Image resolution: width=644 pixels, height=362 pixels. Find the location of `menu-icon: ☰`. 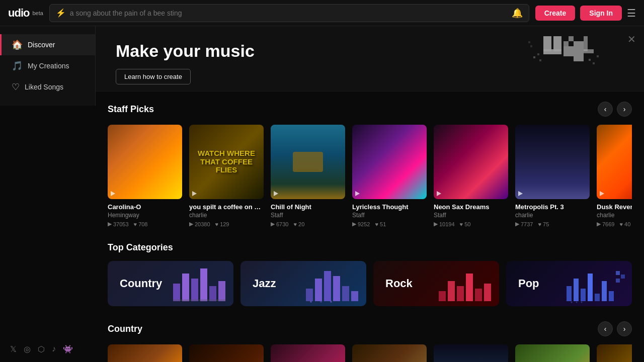

menu-icon: ☰ is located at coordinates (631, 13).